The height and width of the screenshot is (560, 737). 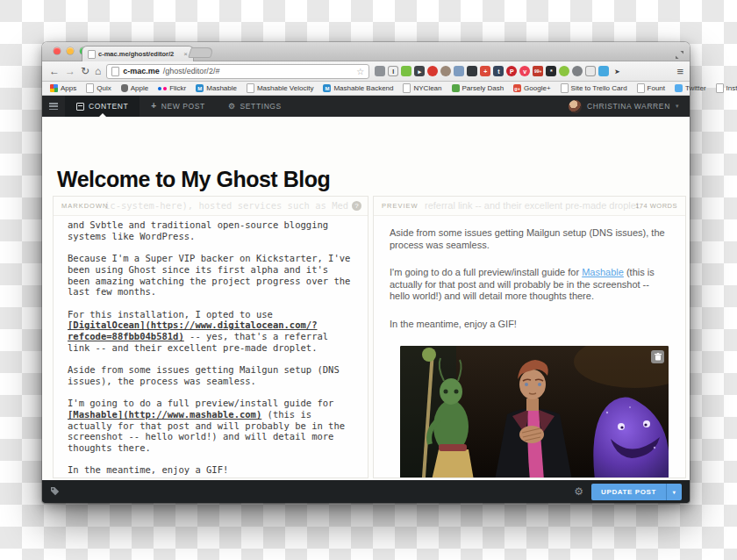 What do you see at coordinates (485, 71) in the screenshot?
I see `extension-icon: +` at bounding box center [485, 71].